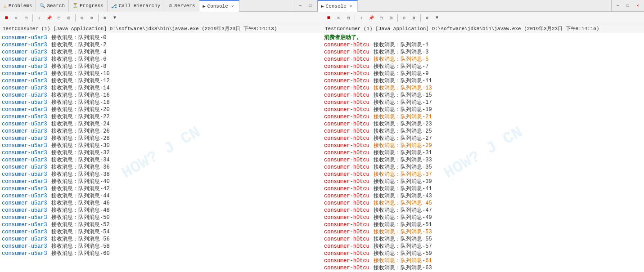 Image resolution: width=644 pixels, height=272 pixels. I want to click on display-selected-left-button: ⊛, so click(105, 18).